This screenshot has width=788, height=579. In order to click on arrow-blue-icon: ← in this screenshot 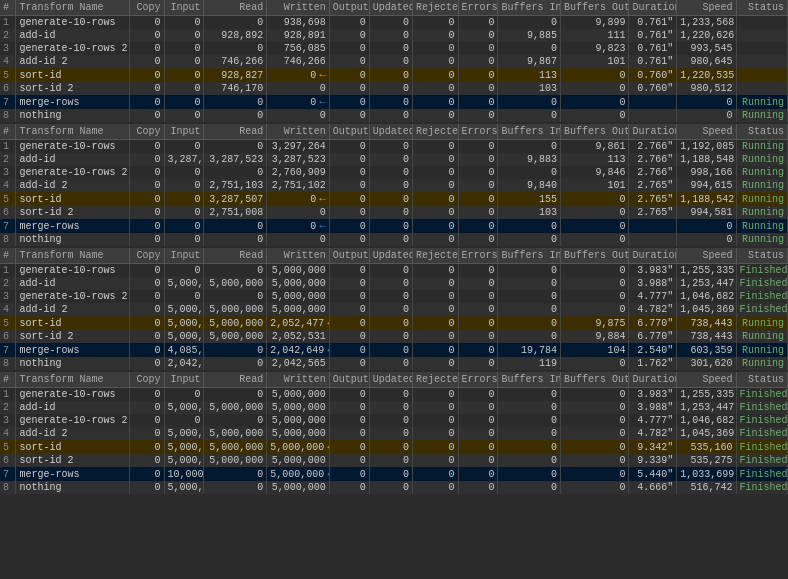, I will do `click(322, 102)`.